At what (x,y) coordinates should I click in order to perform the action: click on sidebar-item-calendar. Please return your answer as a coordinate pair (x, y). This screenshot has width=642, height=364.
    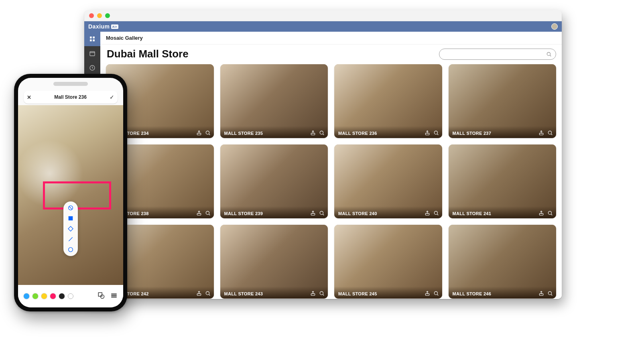
    Looking at the image, I should click on (92, 53).